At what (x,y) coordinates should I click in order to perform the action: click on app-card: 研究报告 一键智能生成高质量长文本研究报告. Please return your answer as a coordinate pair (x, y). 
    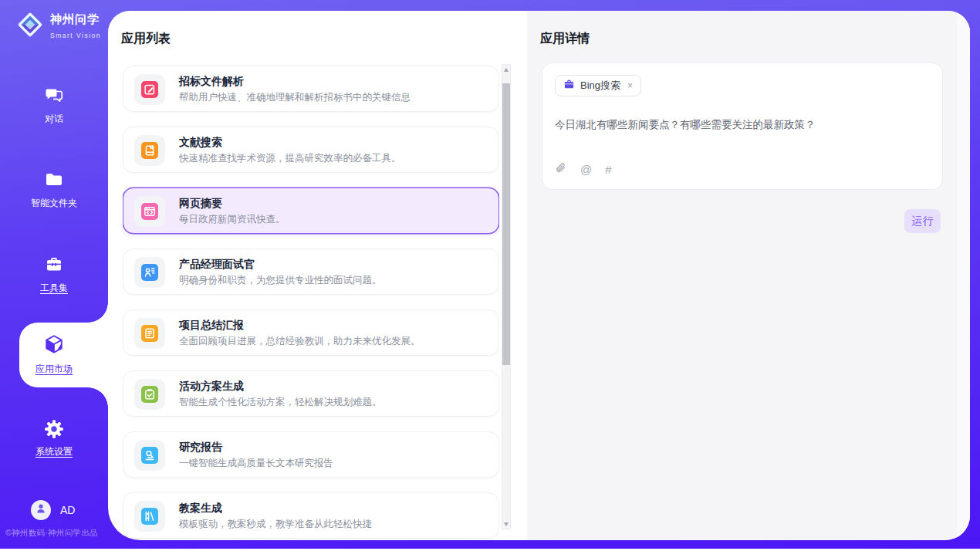
    Looking at the image, I should click on (311, 455).